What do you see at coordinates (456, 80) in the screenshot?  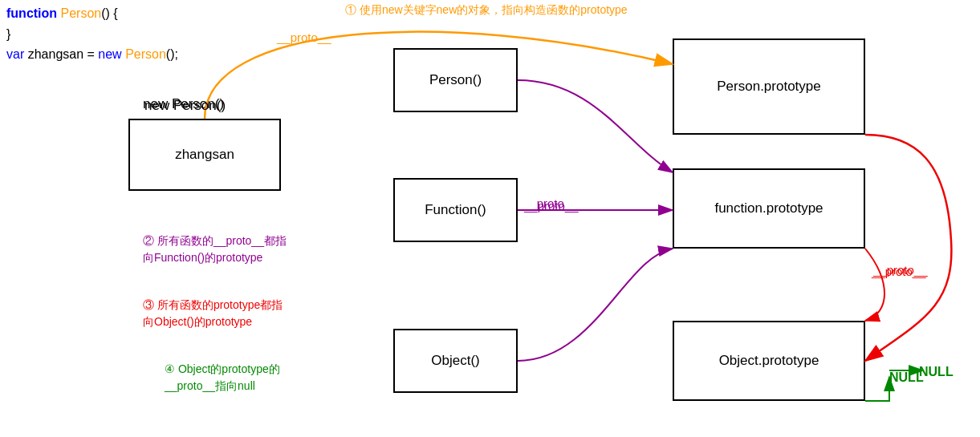 I see `person-constructor-box: Person()` at bounding box center [456, 80].